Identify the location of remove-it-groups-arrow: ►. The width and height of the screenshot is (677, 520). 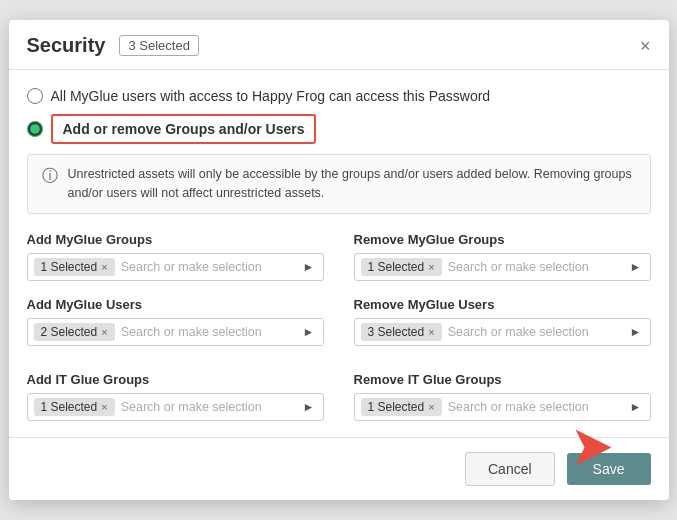
(636, 407).